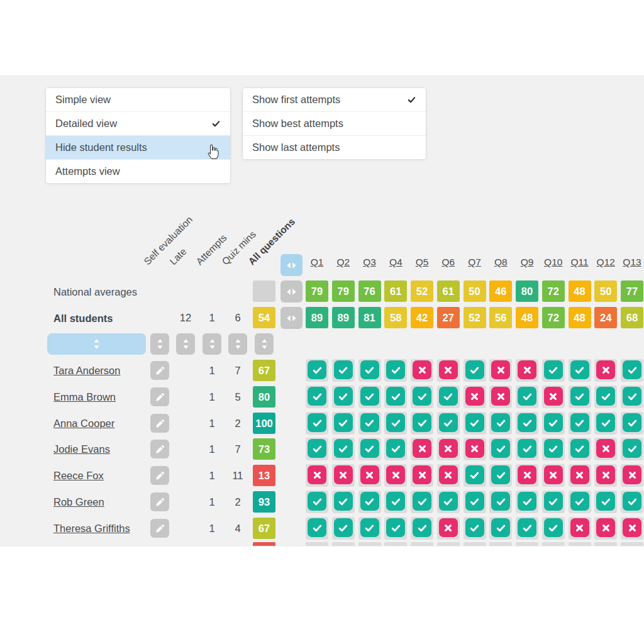 The width and height of the screenshot is (644, 644). I want to click on question-header-link: Q13, so click(631, 262).